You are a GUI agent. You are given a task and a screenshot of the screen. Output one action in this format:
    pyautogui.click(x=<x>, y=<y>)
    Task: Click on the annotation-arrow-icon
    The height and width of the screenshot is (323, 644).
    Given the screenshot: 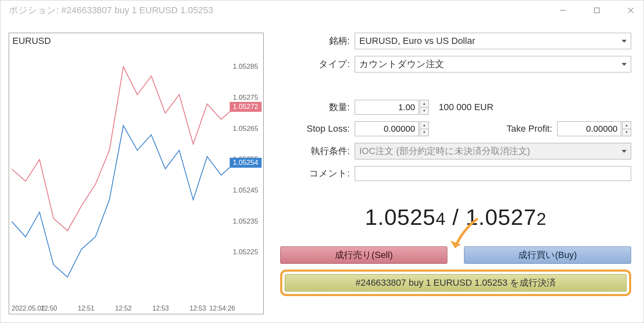 What is the action you would take?
    pyautogui.click(x=465, y=235)
    